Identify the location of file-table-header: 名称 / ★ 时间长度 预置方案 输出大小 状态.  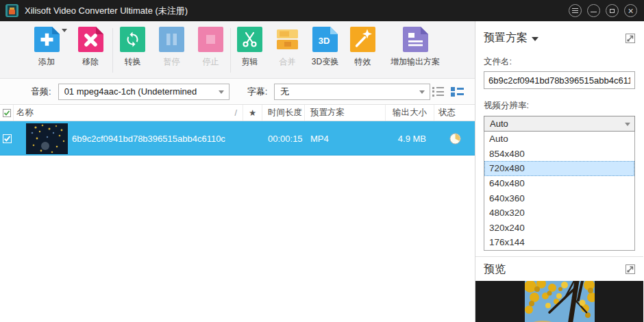
(237, 112).